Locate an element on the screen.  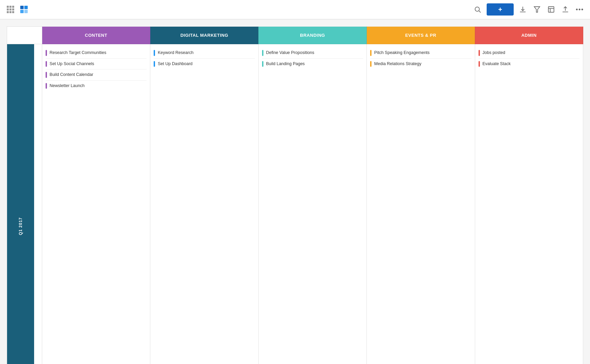
task-item: Jobs posted is located at coordinates (529, 53).